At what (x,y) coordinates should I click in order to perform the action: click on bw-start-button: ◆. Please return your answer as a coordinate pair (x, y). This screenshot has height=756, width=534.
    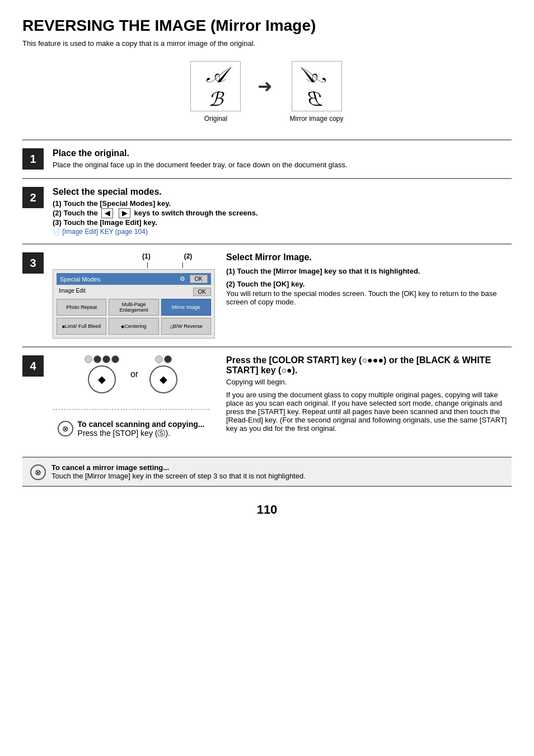
    Looking at the image, I should click on (163, 379).